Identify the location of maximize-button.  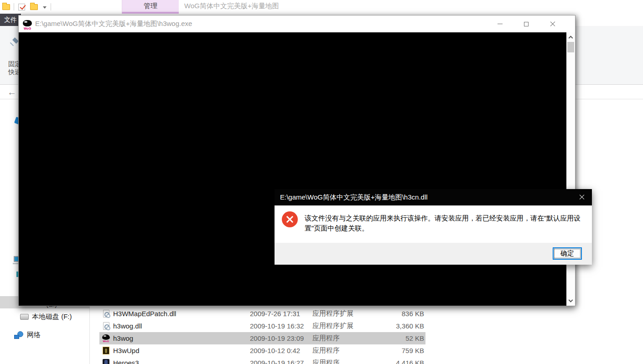
(526, 24).